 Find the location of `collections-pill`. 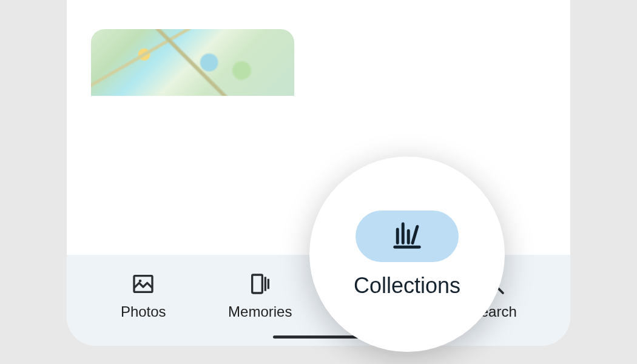

collections-pill is located at coordinates (407, 237).